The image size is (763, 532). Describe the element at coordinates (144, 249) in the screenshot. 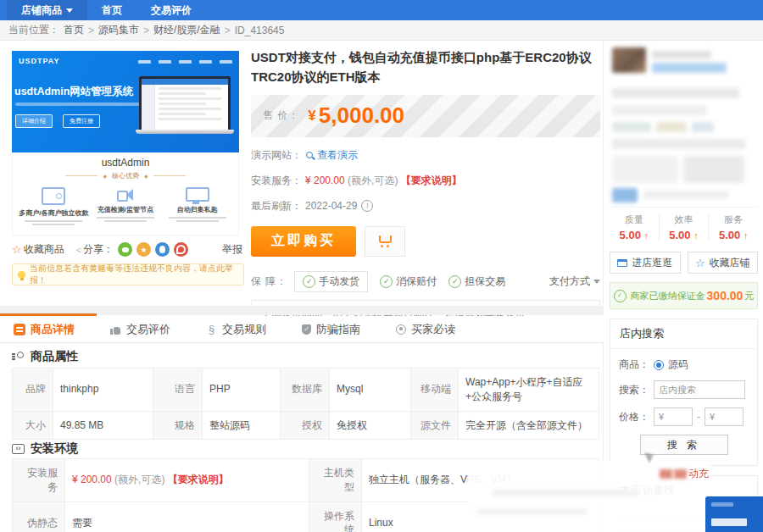

I see `qzone-share-icon` at that location.